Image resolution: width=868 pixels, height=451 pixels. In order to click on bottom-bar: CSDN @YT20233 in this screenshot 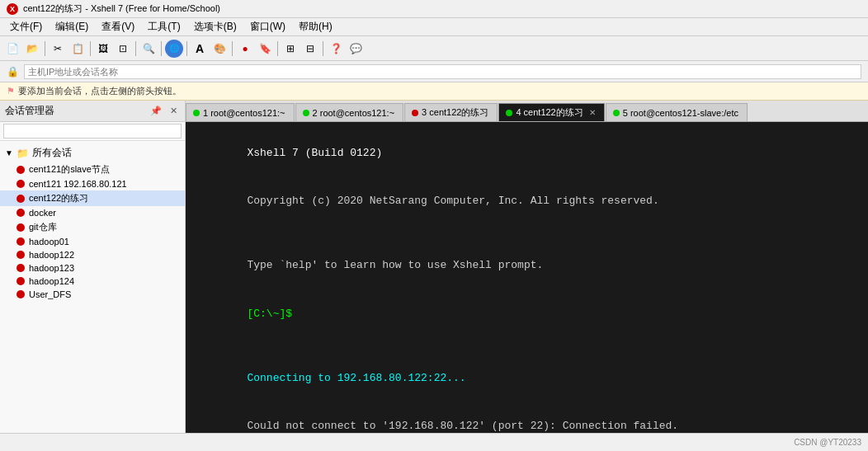, I will do `click(434, 442)`.